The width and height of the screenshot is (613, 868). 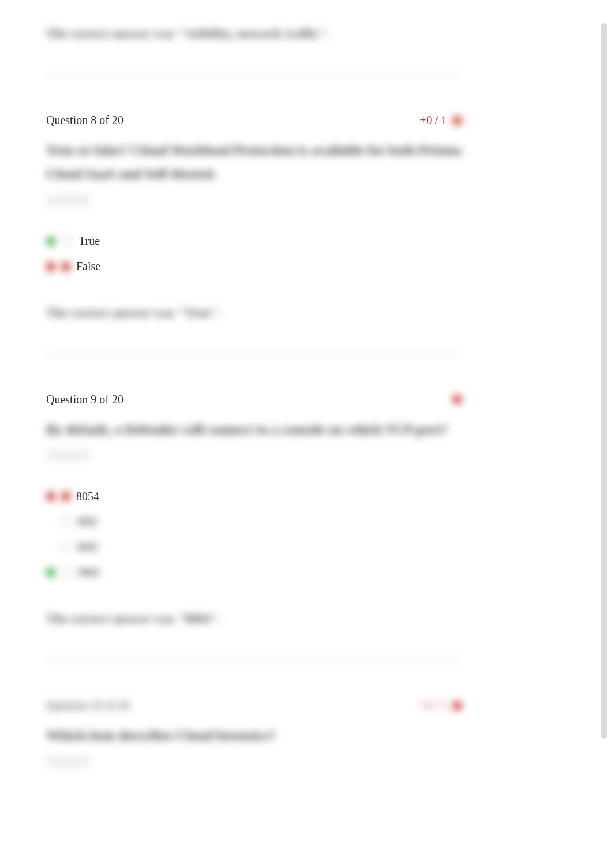 I want to click on option-label: False, so click(x=88, y=267).